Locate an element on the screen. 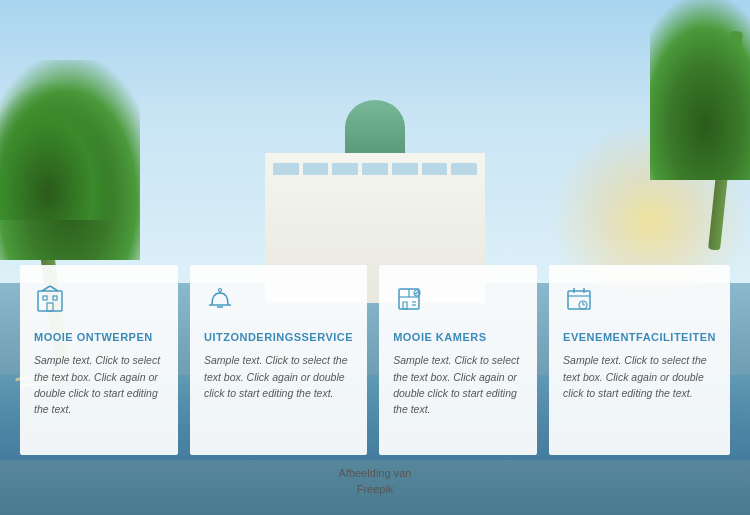 The image size is (750, 515). caption-line2: Freepik is located at coordinates (376, 490).